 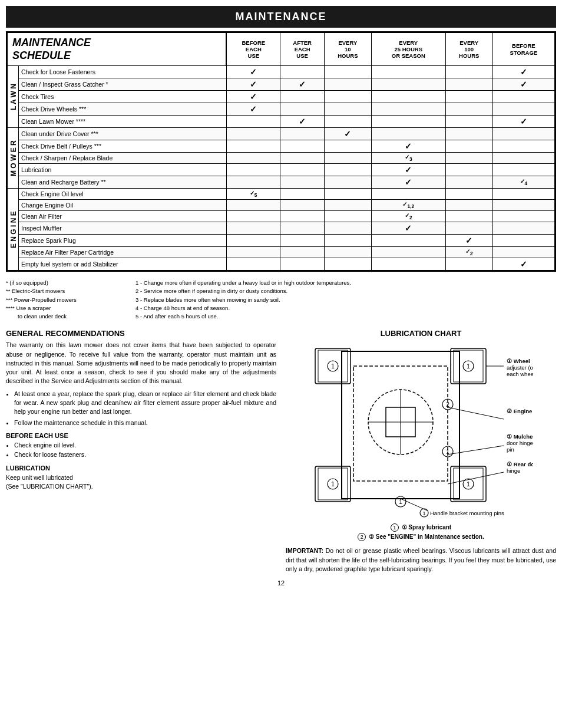 What do you see at coordinates (362, 537) in the screenshot?
I see `circle-num-2: 2` at bounding box center [362, 537].